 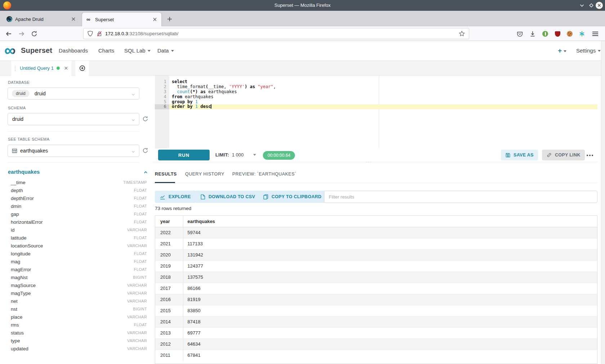 What do you see at coordinates (73, 151) in the screenshot?
I see `table-select: earthquakes` at bounding box center [73, 151].